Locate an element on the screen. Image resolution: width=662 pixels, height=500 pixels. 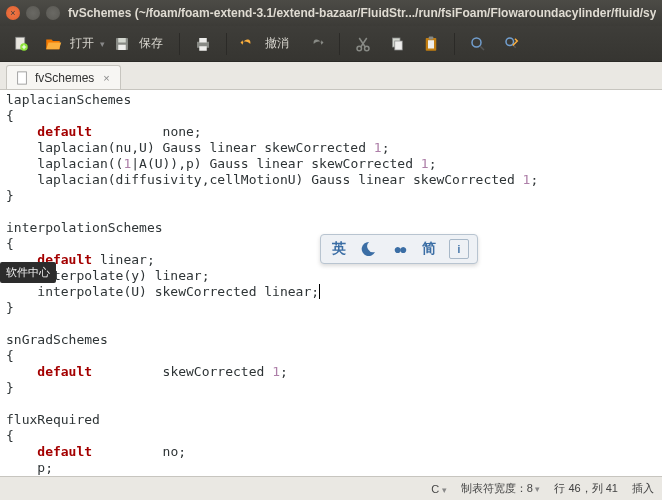
undo-button is located at coordinates (248, 44).